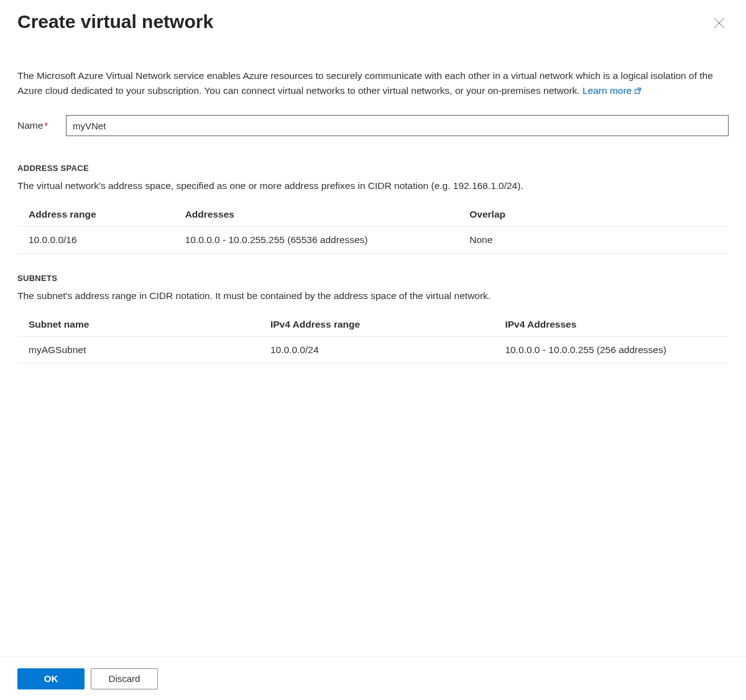 The image size is (746, 700). Describe the element at coordinates (373, 296) in the screenshot. I see `subnets-description: The subnet's address range in CIDR notat…` at that location.